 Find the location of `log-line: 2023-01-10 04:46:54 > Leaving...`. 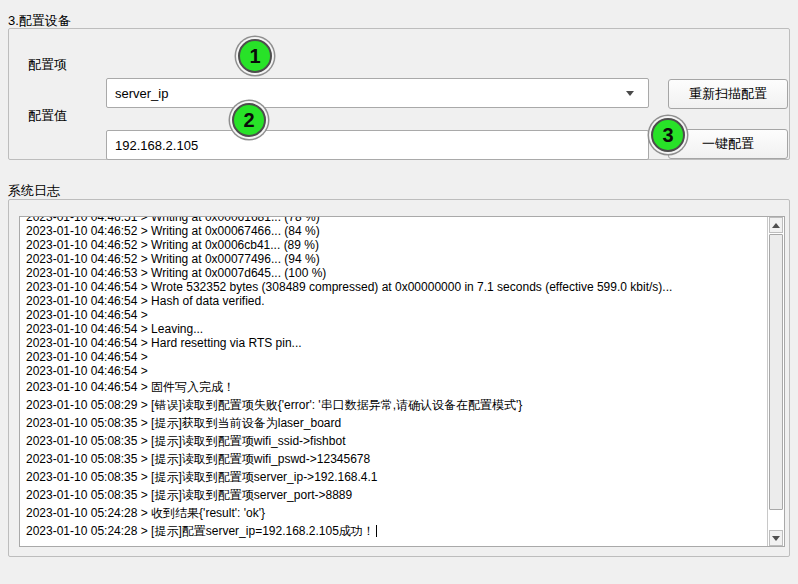

log-line: 2023-01-10 04:46:54 > Leaving... is located at coordinates (396, 329).